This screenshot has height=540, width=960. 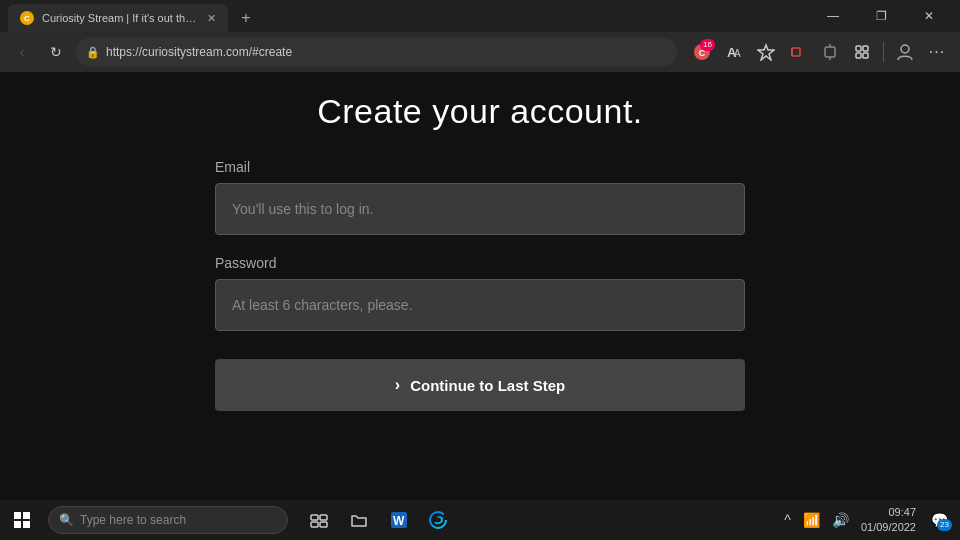 I want to click on copilot-icon: C 16, so click(x=702, y=52).